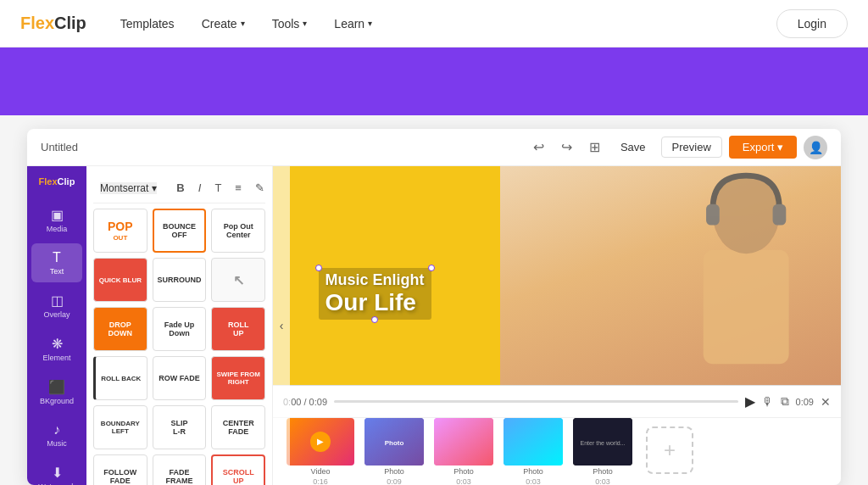  I want to click on undo-button: ↩, so click(539, 148).